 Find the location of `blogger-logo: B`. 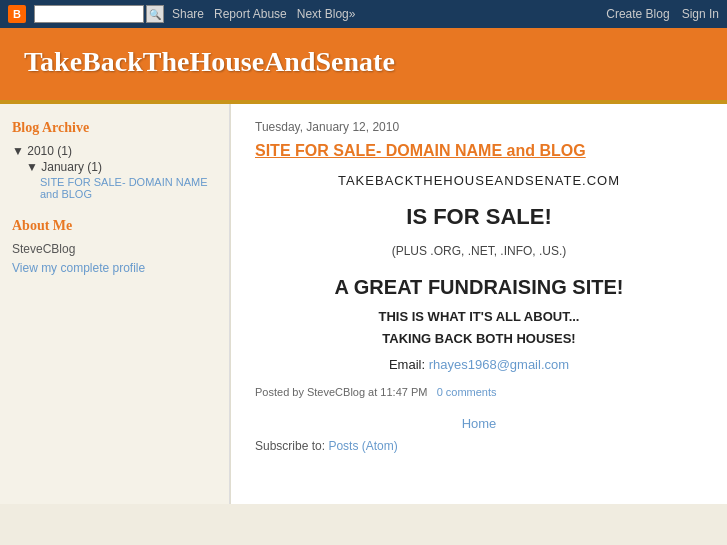

blogger-logo: B is located at coordinates (17, 14).